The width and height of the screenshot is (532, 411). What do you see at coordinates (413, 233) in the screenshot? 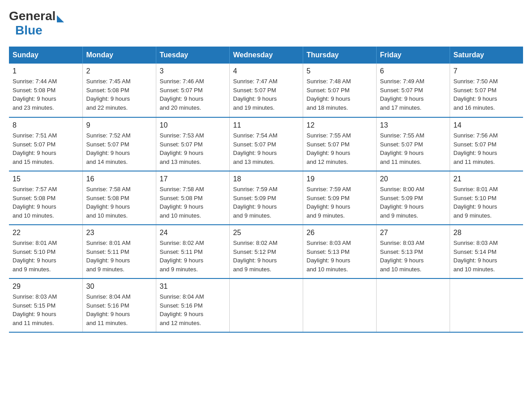
I see `day-number: 27` at bounding box center [413, 233].